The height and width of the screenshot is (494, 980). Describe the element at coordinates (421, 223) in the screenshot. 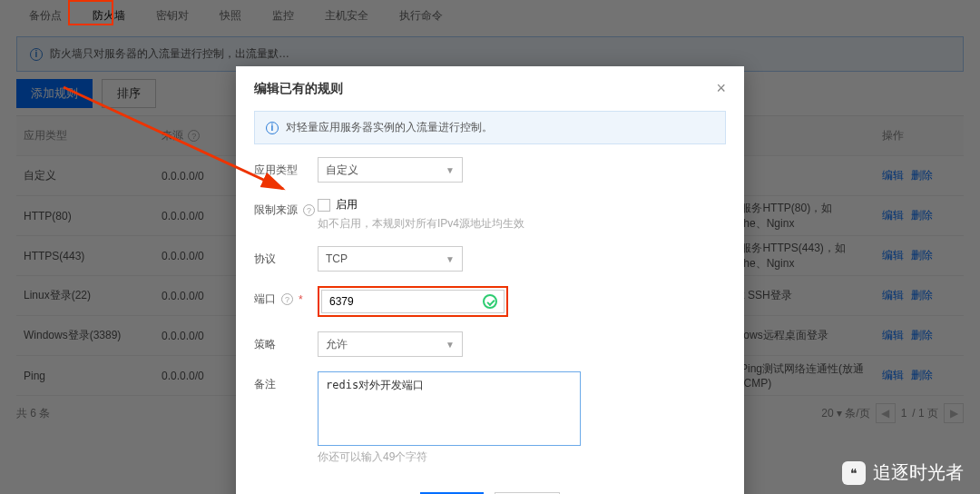

I see `enable-hint: 如不启用，本规则对所有IPv4源地址均生效` at that location.